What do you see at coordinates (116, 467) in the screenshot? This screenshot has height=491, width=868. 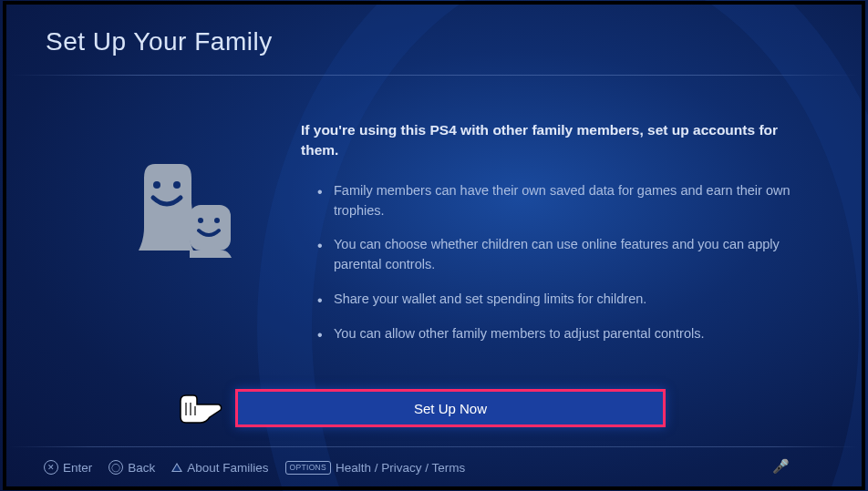 I see `circle-button-icon: ◯` at bounding box center [116, 467].